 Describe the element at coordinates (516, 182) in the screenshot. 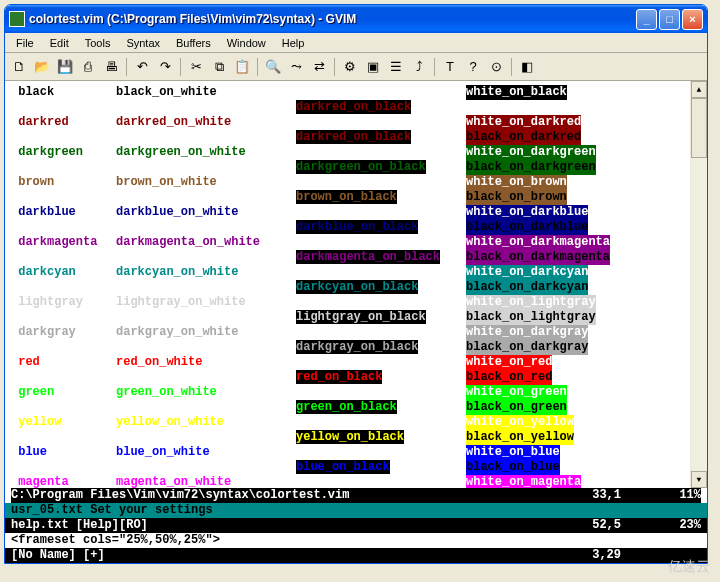

I see `white-on-color: white_on_brown` at that location.